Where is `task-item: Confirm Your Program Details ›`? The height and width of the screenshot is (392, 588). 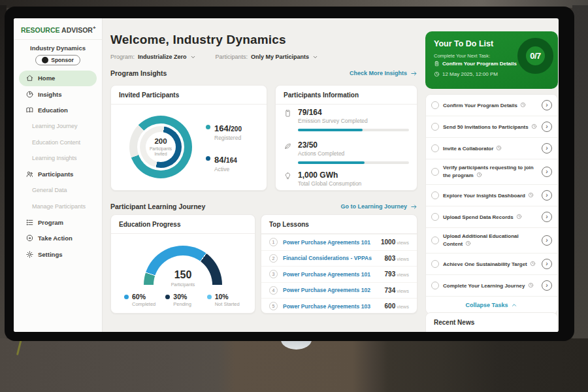 task-item: Confirm Your Program Details › is located at coordinates (491, 105).